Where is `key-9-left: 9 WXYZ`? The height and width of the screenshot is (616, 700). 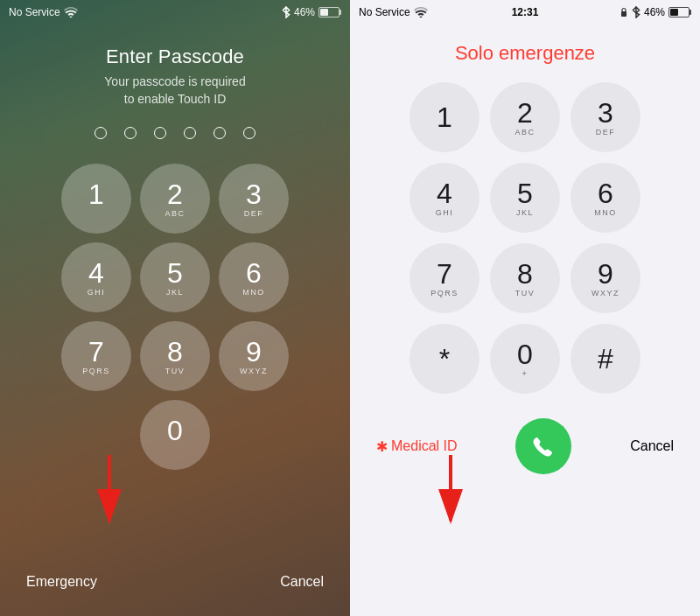
key-9-left: 9 WXYZ is located at coordinates (254, 356).